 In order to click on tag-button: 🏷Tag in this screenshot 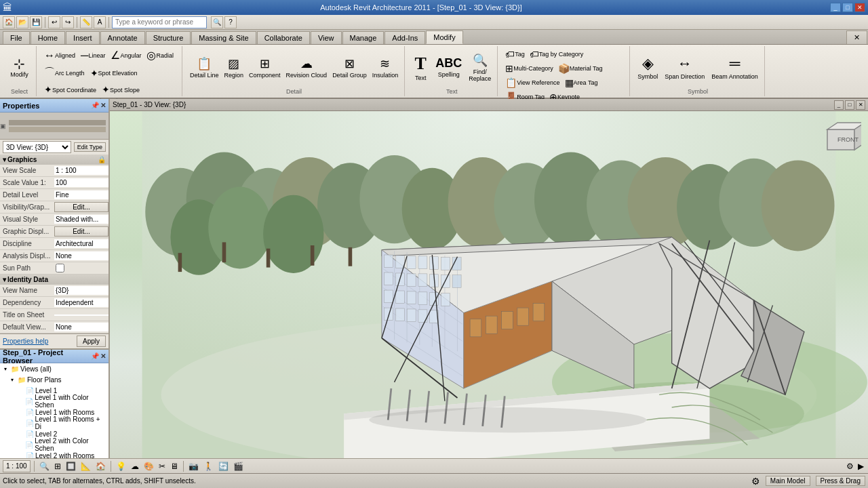, I will do `click(515, 54)`.